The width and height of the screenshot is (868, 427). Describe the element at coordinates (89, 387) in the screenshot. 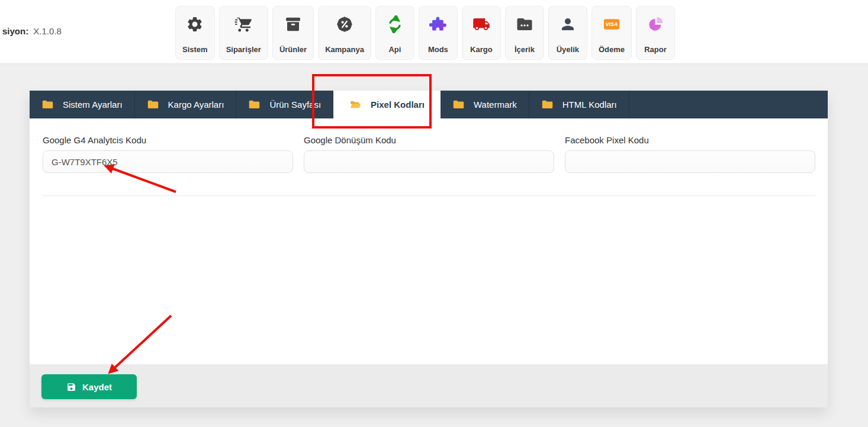

I see `save-button: Kaydet` at that location.